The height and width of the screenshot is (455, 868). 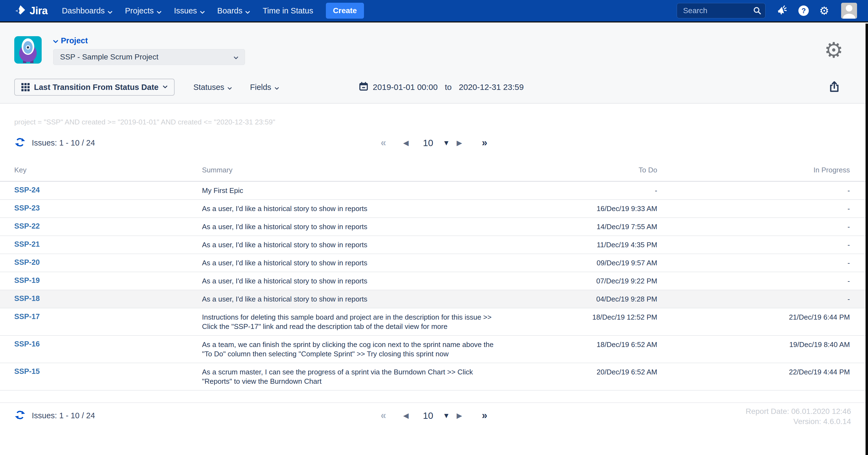 What do you see at coordinates (753, 317) in the screenshot?
I see `issue-inprogress-date: 21/Dec/19 6:44 PM` at bounding box center [753, 317].